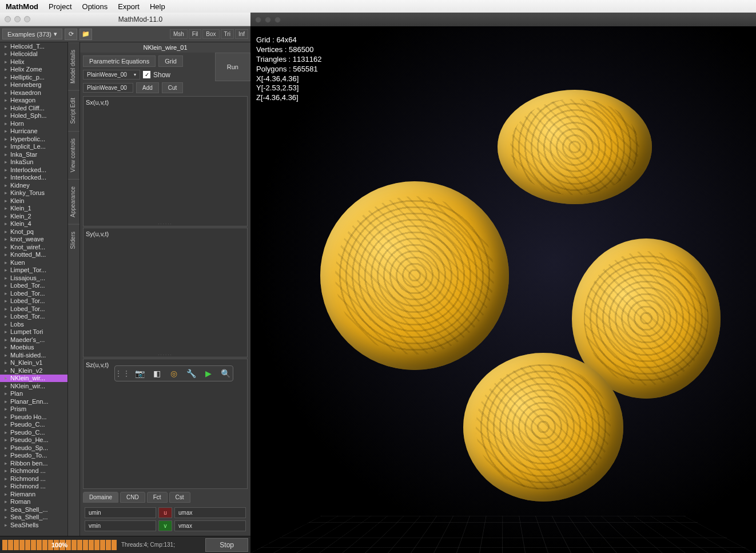 The width and height of the screenshot is (756, 553). I want to click on wrench-icon: 🔧, so click(191, 373).